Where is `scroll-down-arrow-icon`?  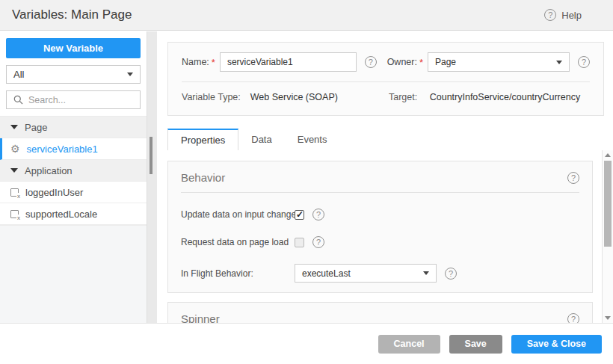
scroll-down-arrow-icon is located at coordinates (608, 318).